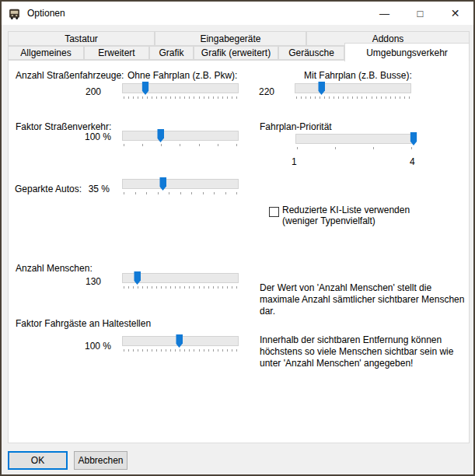  I want to click on tab-umgebungsverkehr: Umgebungsverkehr, so click(407, 52).